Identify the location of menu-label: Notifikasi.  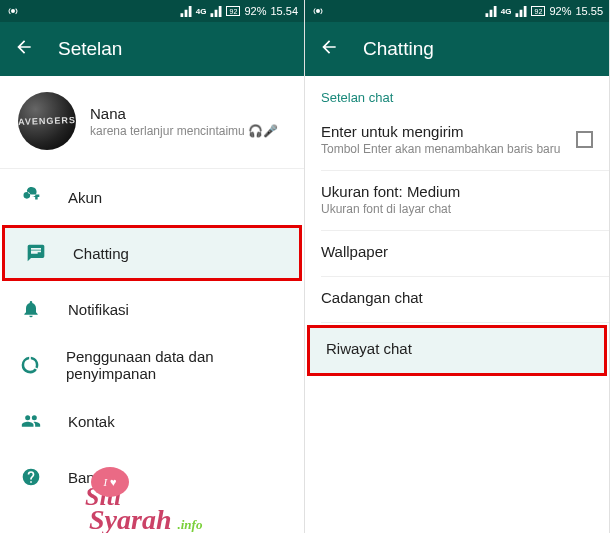
(98, 310).